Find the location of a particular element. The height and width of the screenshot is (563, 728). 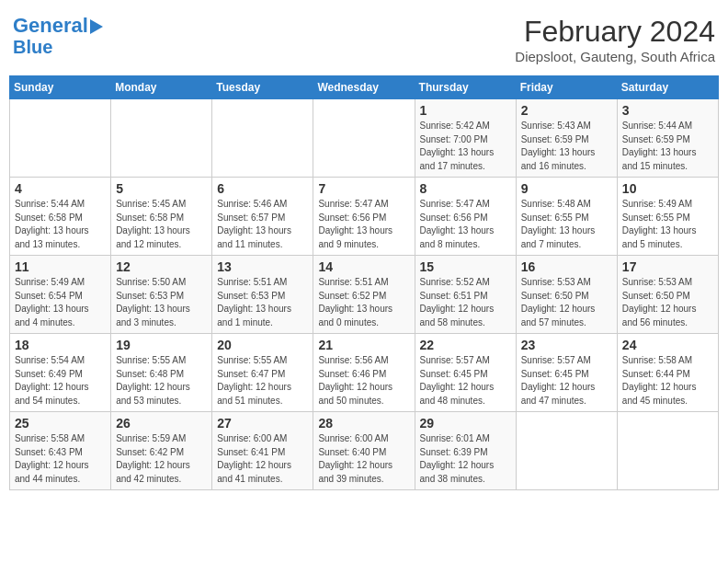

week-row-1: 1Sunrise: 5:42 AM Sunset: 7:00 PM Daylig… is located at coordinates (364, 138).